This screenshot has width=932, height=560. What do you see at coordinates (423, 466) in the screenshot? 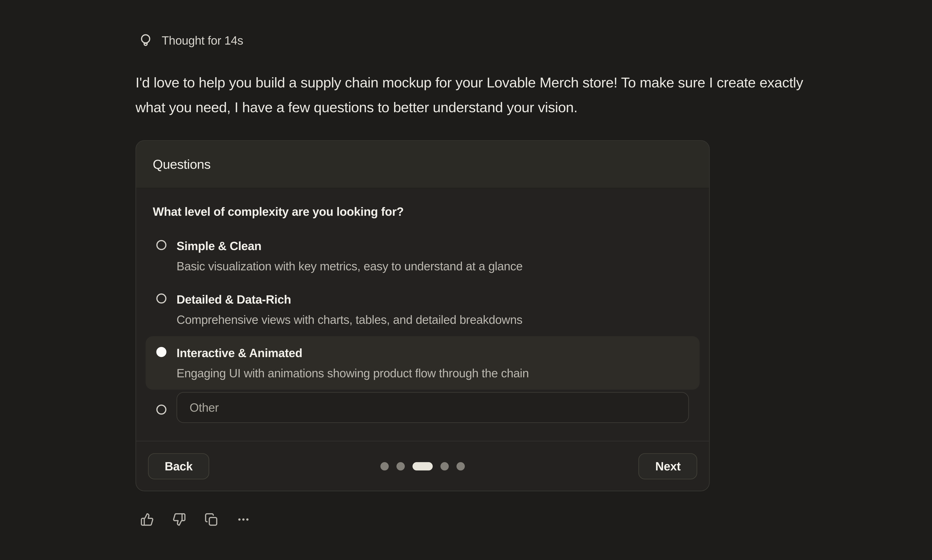
I see `pagination-dot-active` at bounding box center [423, 466].